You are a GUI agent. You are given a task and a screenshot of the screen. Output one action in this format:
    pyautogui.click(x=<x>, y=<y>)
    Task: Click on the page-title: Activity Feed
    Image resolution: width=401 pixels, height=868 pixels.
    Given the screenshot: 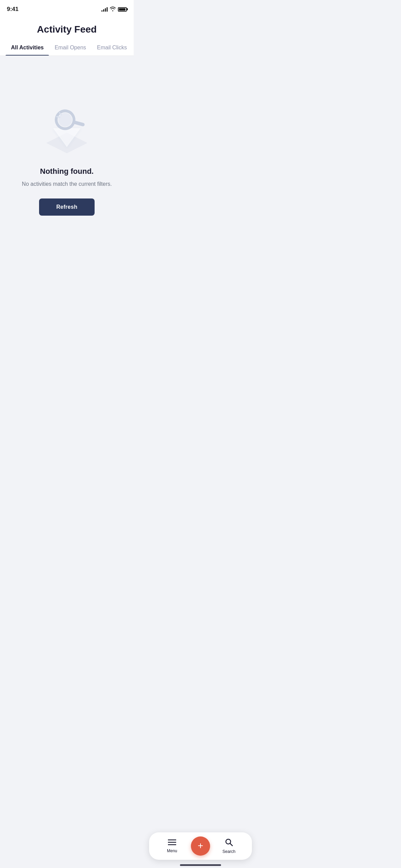 What is the action you would take?
    pyautogui.click(x=67, y=31)
    